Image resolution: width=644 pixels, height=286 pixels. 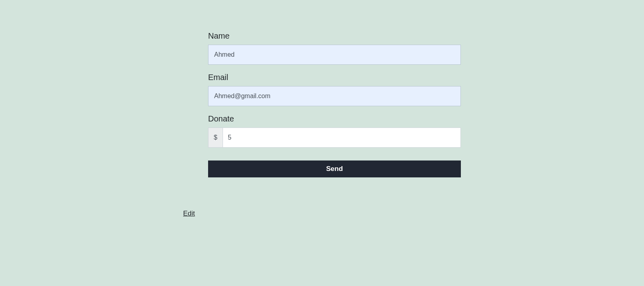 I want to click on donate-input-group: $, so click(x=334, y=138).